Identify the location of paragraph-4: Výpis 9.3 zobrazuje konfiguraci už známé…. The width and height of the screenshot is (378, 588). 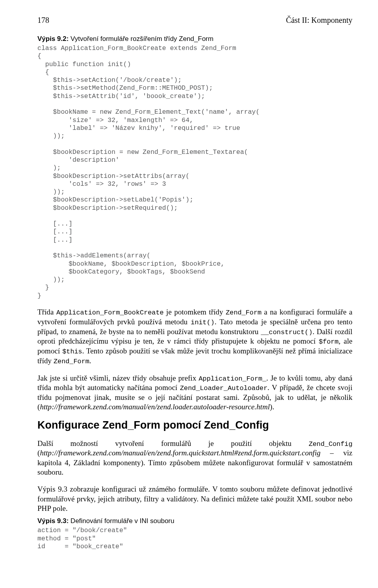
(195, 499).